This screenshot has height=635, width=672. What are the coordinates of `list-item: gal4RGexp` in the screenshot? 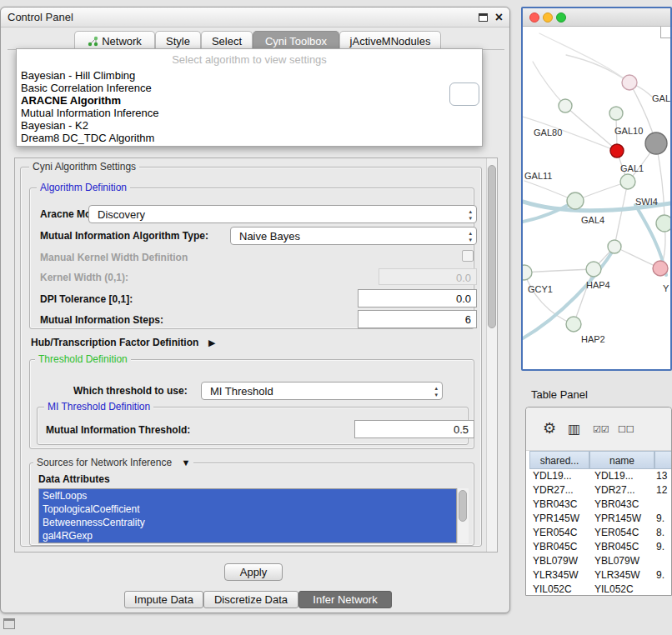 It's located at (248, 536).